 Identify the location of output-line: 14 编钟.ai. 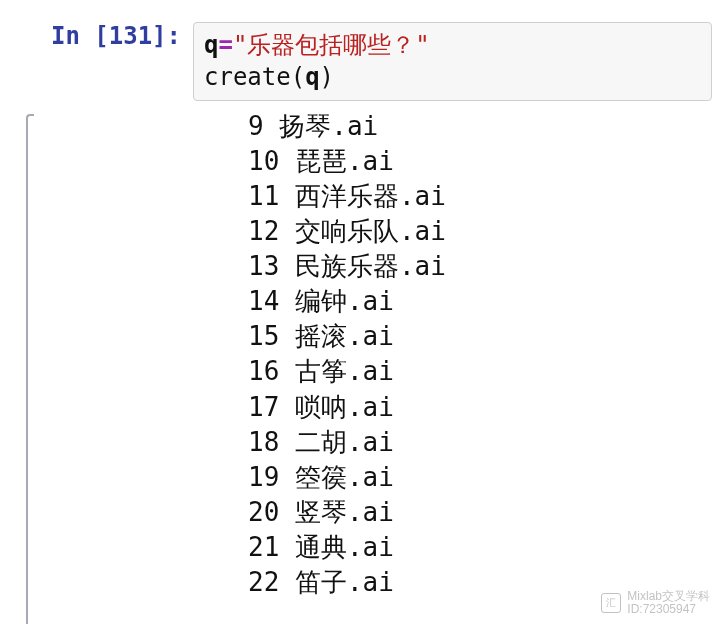
(484, 302).